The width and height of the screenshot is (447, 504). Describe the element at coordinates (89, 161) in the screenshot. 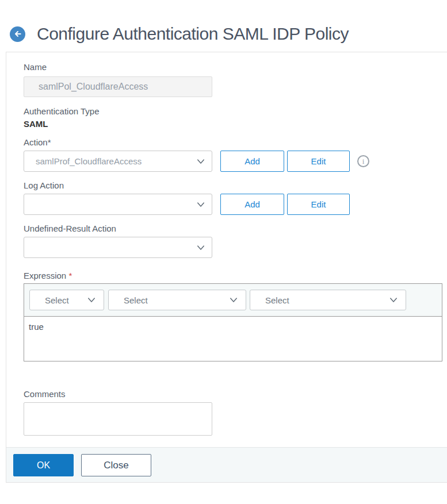

I see `action-dropdown-value: samlProf_CloudflareAccess` at that location.